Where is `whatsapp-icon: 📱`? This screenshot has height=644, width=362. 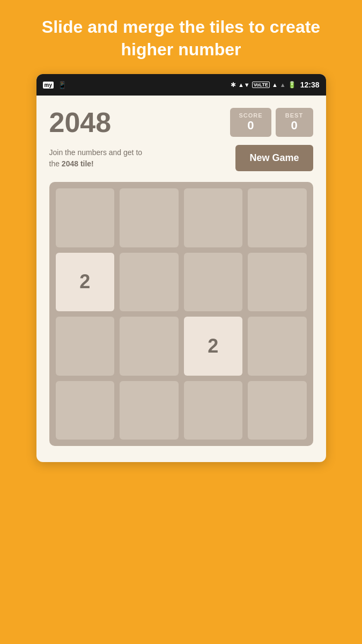 whatsapp-icon: 📱 is located at coordinates (62, 85).